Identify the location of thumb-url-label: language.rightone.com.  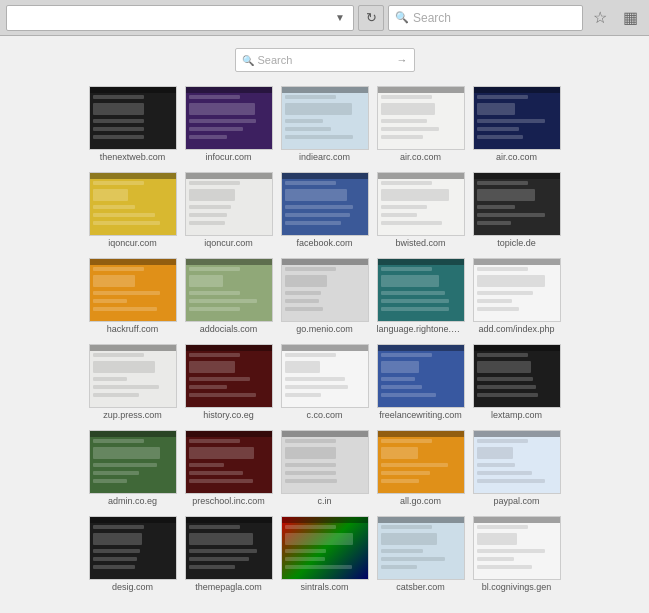
(421, 329).